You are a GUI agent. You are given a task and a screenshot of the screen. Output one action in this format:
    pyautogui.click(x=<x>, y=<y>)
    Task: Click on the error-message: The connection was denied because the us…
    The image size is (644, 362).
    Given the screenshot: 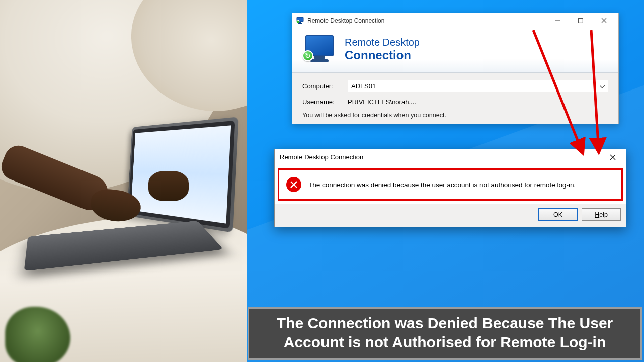 What is the action you would take?
    pyautogui.click(x=442, y=185)
    